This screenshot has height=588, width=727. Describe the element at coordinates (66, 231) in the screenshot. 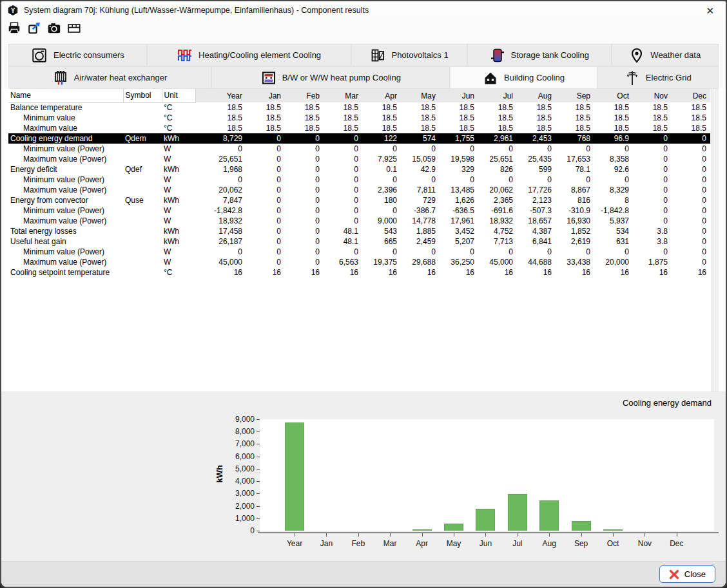

I see `row-name: Total energy losses` at that location.